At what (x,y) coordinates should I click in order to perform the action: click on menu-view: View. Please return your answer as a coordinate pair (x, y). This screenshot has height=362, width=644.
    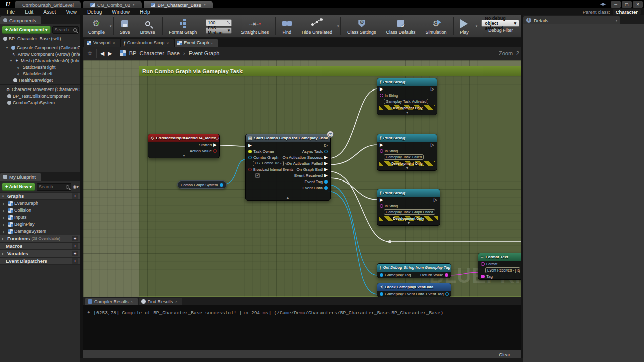
    Looking at the image, I should click on (71, 12).